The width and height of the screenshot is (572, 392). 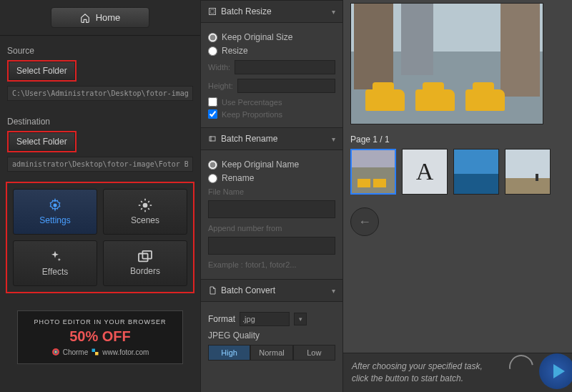 I want to click on prev-page-button: ←, so click(x=365, y=222).